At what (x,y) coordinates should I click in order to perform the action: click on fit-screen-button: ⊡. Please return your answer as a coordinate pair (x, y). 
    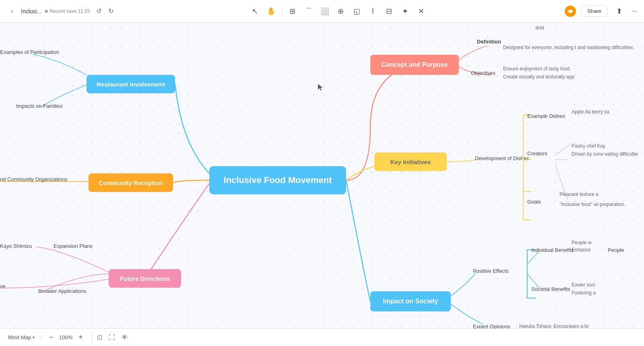
    Looking at the image, I should click on (100, 337).